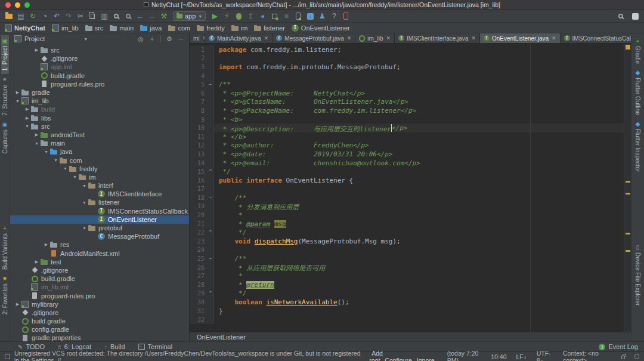 Image resolution: width=644 pixels, height=361 pixels. I want to click on tree-item-config.gradle: config.gradle, so click(100, 329).